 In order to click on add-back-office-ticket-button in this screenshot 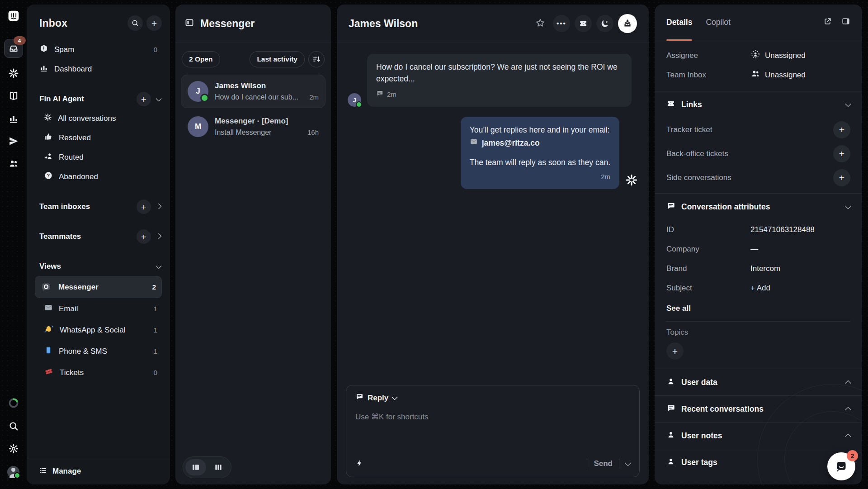, I will do `click(842, 154)`.